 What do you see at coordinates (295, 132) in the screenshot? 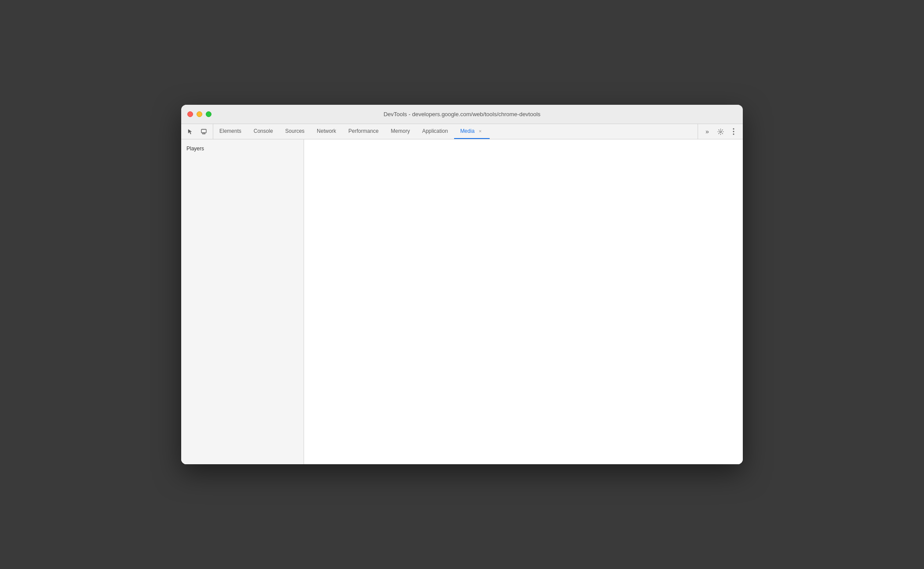
I see `tab-sources: Sources` at bounding box center [295, 132].